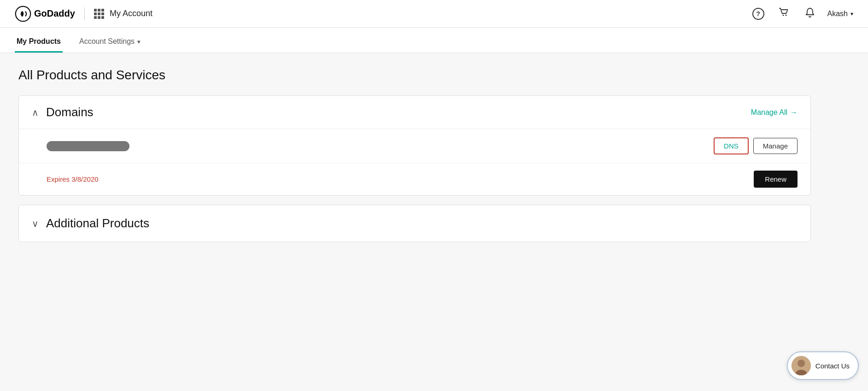 The width and height of the screenshot is (868, 391). What do you see at coordinates (731, 146) in the screenshot?
I see `dns-label: DNS` at bounding box center [731, 146].